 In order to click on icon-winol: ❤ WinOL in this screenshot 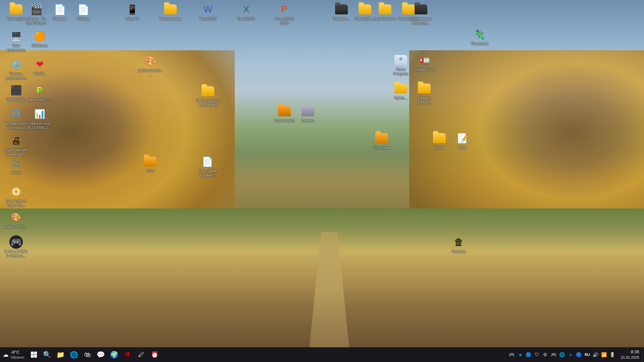, I will do `click(40, 67)`.